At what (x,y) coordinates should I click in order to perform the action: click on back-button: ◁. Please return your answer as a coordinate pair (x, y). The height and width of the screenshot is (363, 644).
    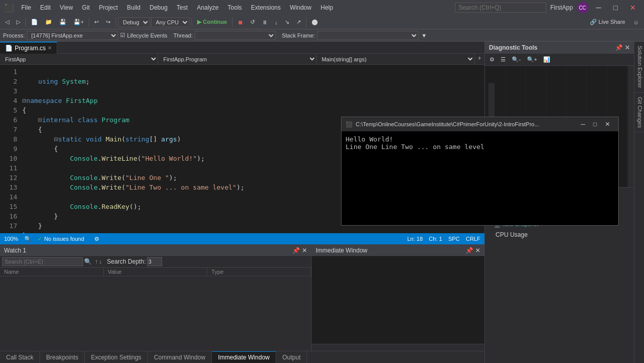
    Looking at the image, I should click on (7, 22).